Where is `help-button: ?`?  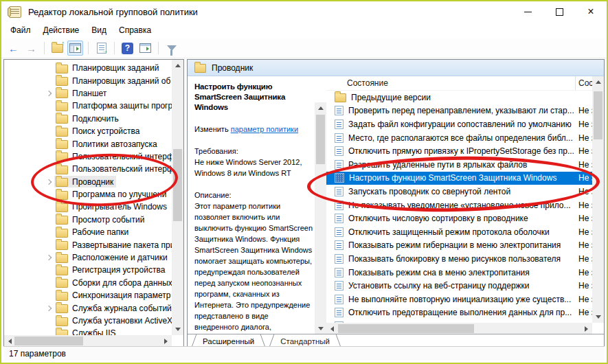
help-button: ? is located at coordinates (128, 48).